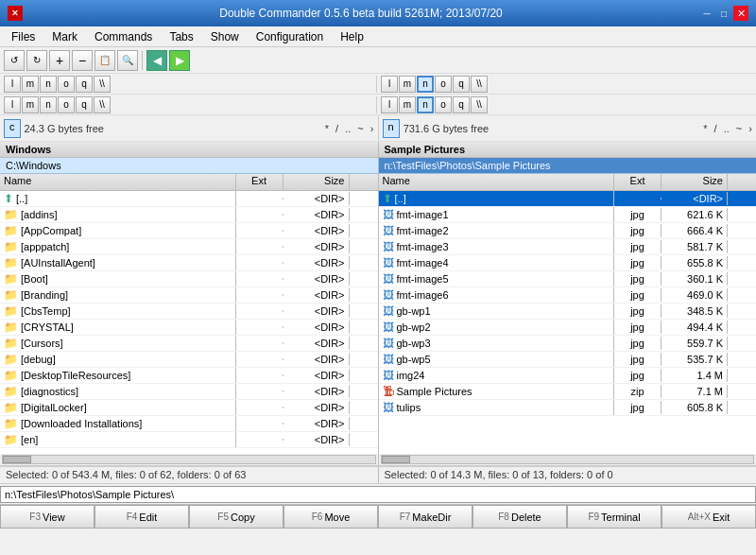  I want to click on left-col-size: Size, so click(317, 182).